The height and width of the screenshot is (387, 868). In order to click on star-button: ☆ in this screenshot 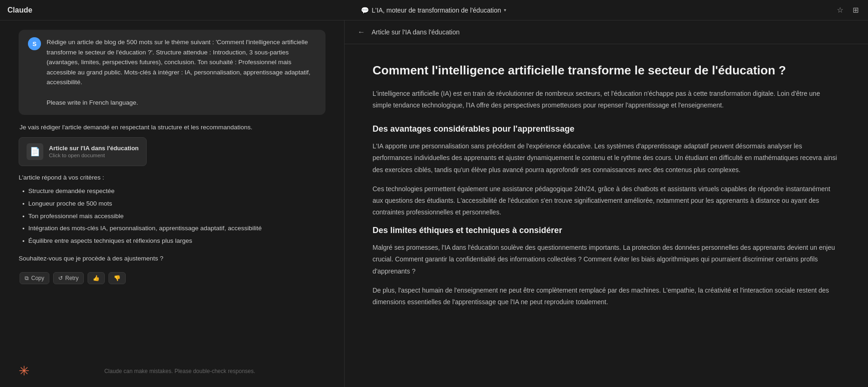, I will do `click(840, 10)`.